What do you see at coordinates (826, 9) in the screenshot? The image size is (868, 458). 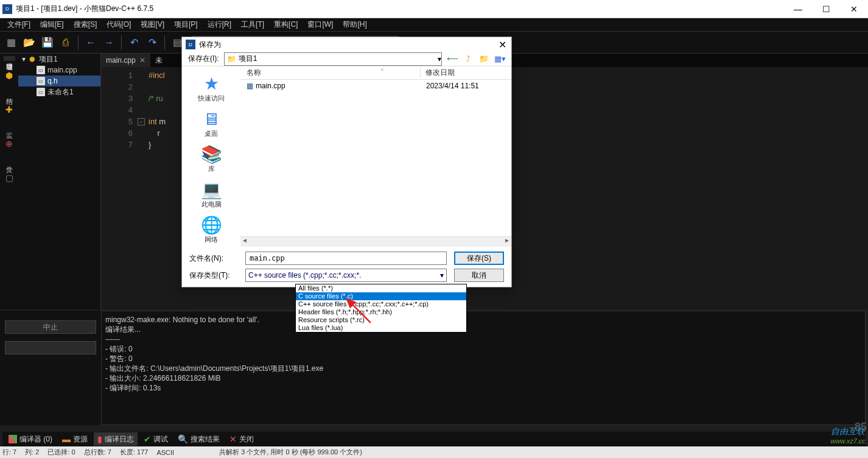 I see `window-controls: — ☐ ✕` at bounding box center [826, 9].